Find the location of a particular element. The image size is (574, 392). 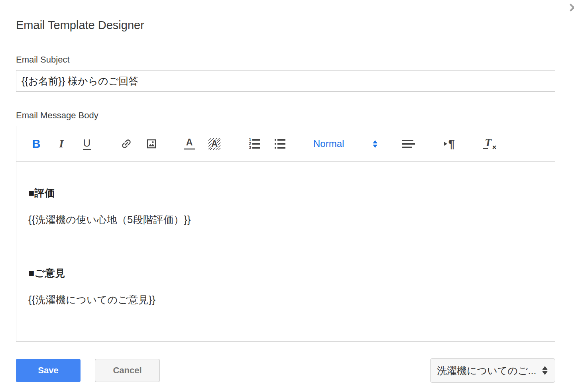

editor-paragraph is located at coordinates (285, 246).